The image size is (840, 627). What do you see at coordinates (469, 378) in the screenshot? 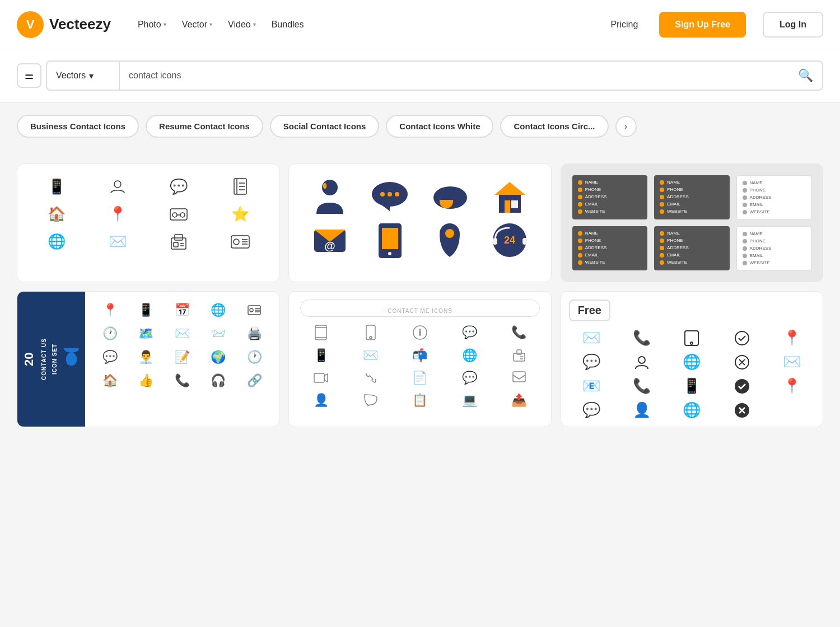
I see `cm-icon-message: 💬` at bounding box center [469, 378].